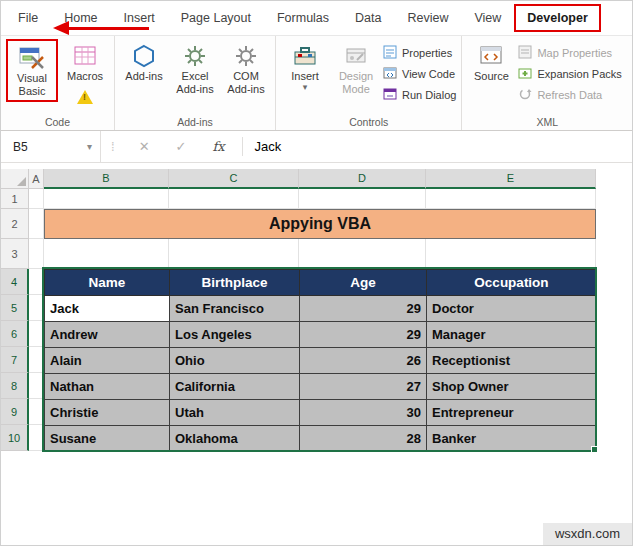 The image size is (633, 546). Describe the element at coordinates (15, 308) in the screenshot. I see `row-header-5: 5` at that location.